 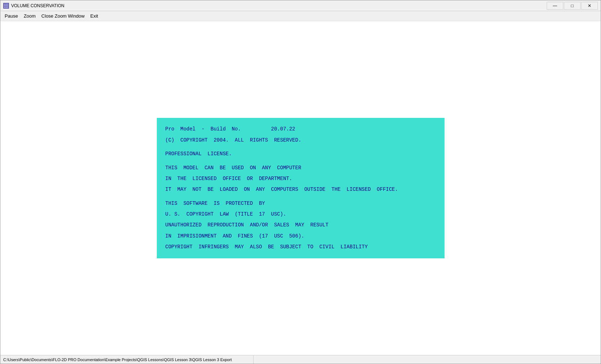 I want to click on usage-line2: IN THE LICENSED OFFICE OR DEPARTMENT., so click(x=301, y=179).